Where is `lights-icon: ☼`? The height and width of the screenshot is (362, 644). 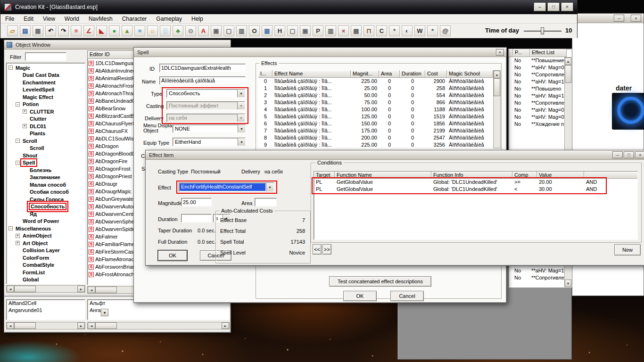 lights-icon: ☼ is located at coordinates (153, 31).